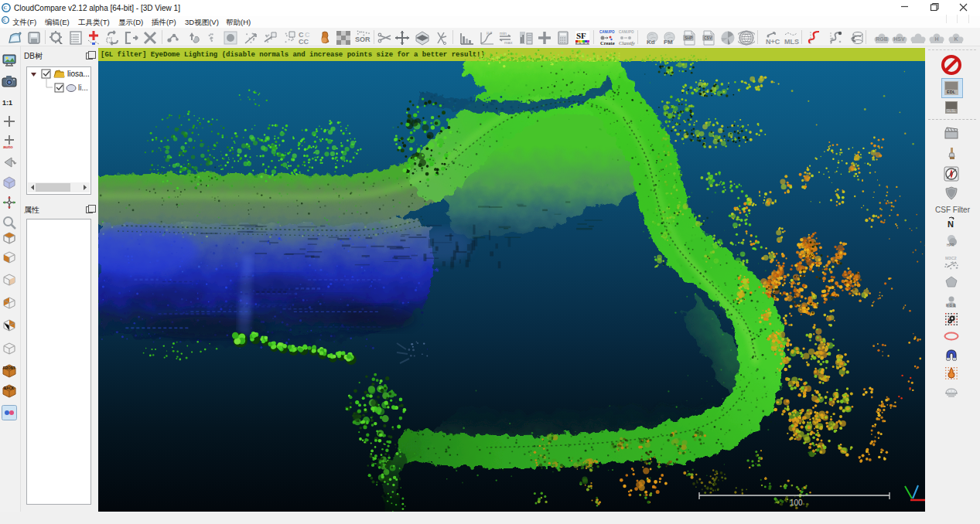 The height and width of the screenshot is (524, 980). I want to click on svg-text: CC, so click(303, 42).